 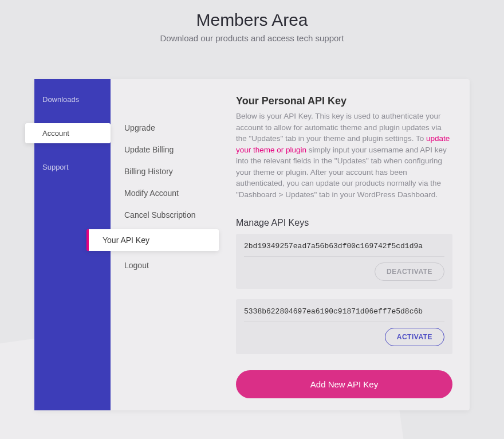 I want to click on api-key-box: 5338b622804697ea6190c91871d06eff7e5d8c6b…, so click(x=344, y=327).